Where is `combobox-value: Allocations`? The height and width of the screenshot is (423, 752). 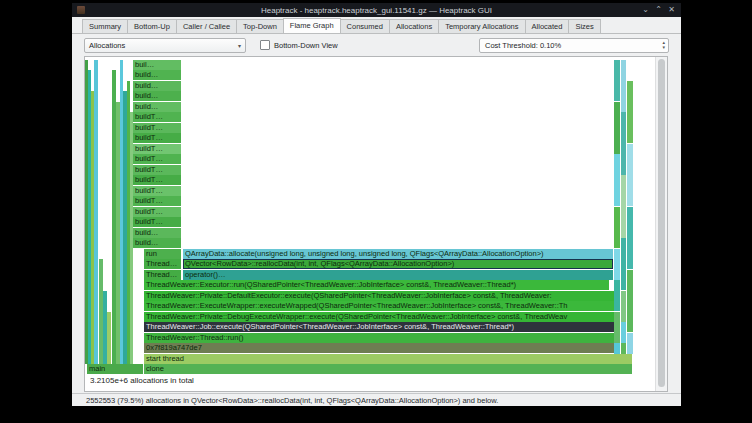 combobox-value: Allocations is located at coordinates (107, 46).